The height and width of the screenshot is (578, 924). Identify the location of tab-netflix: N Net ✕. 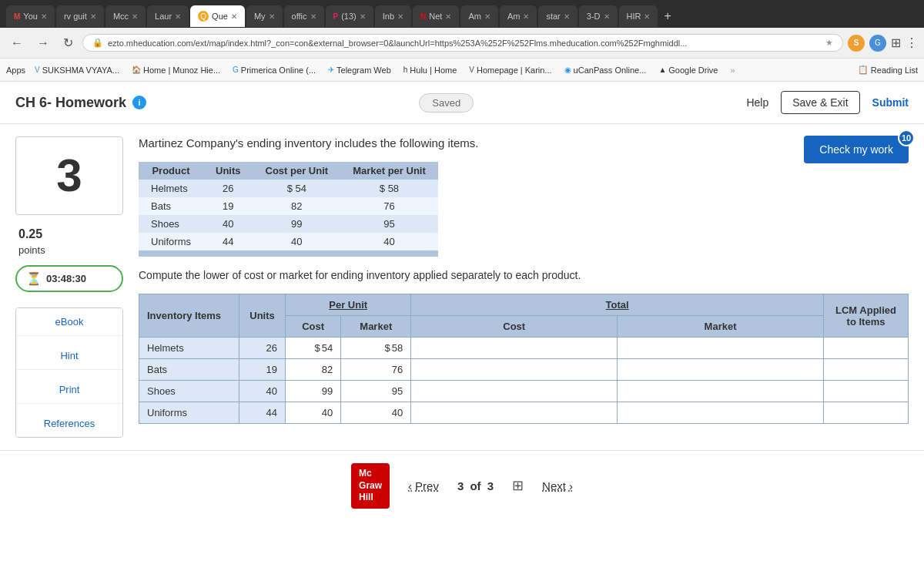
(436, 16).